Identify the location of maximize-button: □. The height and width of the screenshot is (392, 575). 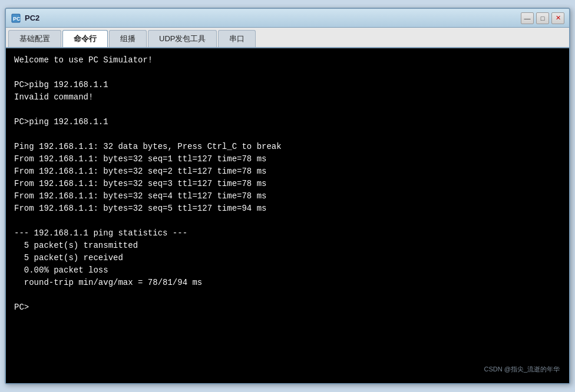
(543, 18).